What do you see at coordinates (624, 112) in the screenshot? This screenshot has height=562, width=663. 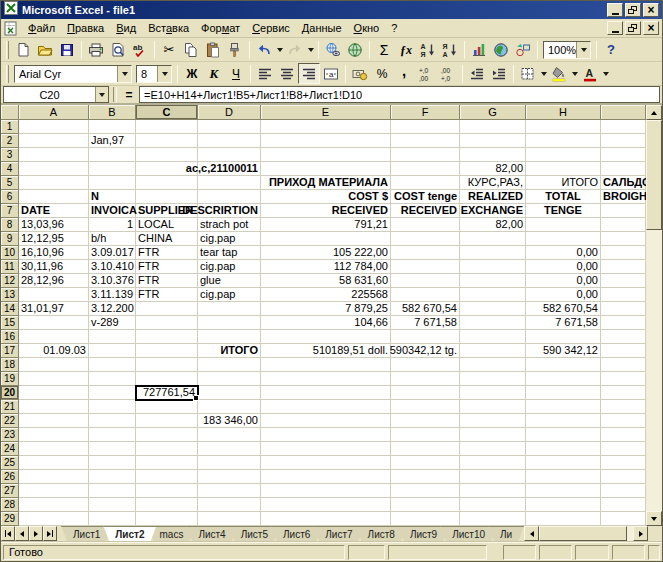 I see `column-header-I` at bounding box center [624, 112].